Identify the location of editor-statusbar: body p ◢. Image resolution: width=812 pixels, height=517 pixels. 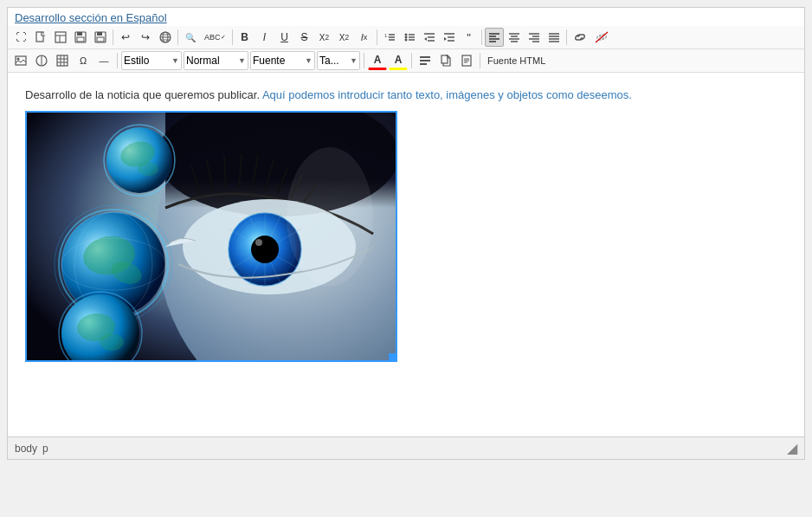
(406, 448).